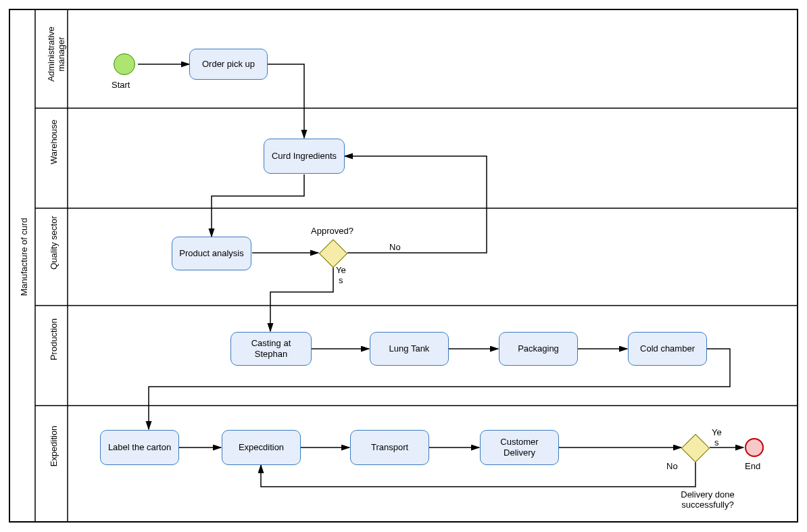 The height and width of the screenshot is (532, 807). Describe the element at coordinates (333, 231) in the screenshot. I see `gateway-approved-label: Approved?` at that location.